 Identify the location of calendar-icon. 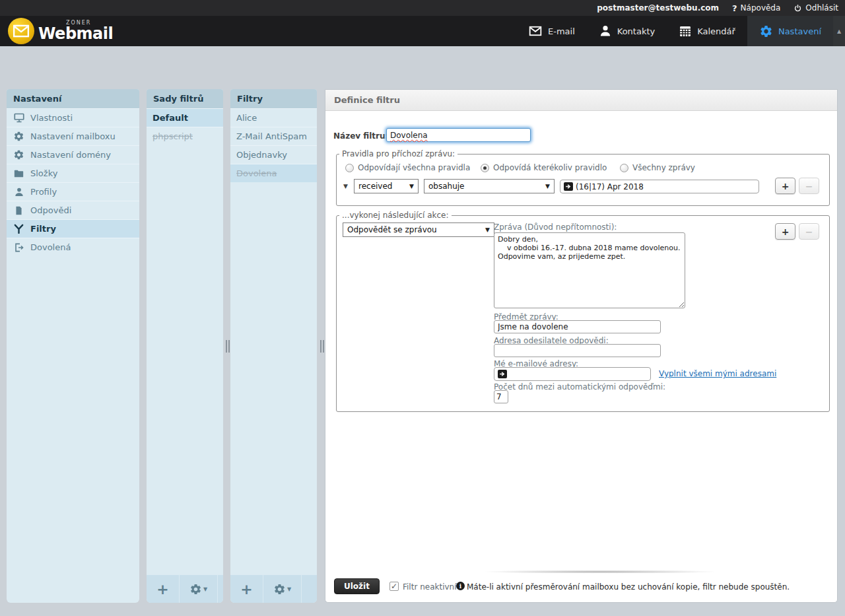
(685, 31).